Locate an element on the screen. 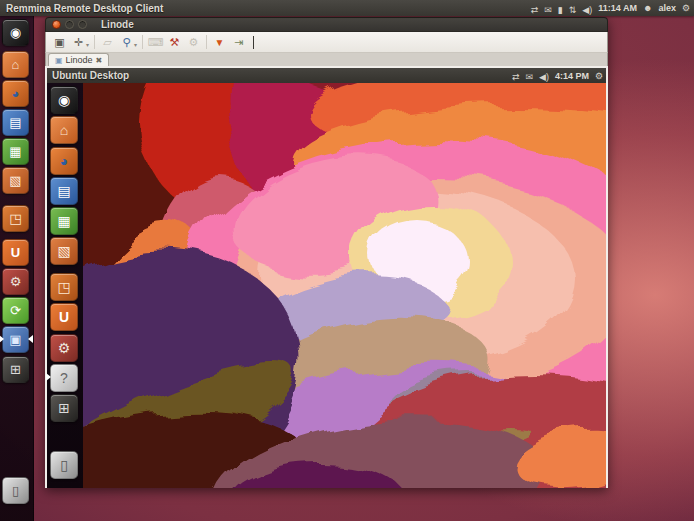  panel-app-title: Remmina Remote Desktop Client is located at coordinates (84, 8).